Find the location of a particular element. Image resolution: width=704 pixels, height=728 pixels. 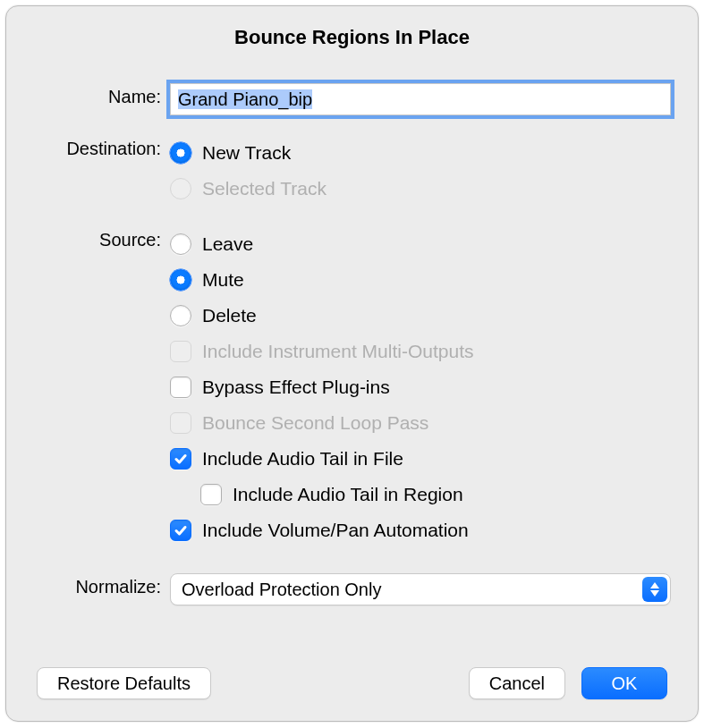

include-tail-file-label: Include Audio Tail in File is located at coordinates (302, 459).